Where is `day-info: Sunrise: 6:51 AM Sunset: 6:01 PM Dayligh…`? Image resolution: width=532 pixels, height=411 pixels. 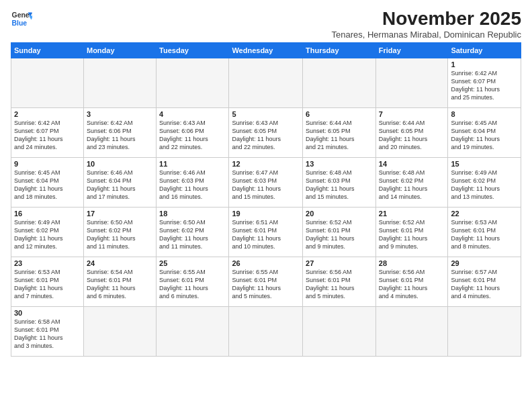 day-info: Sunrise: 6:51 AM Sunset: 6:01 PM Dayligh… is located at coordinates (266, 235).